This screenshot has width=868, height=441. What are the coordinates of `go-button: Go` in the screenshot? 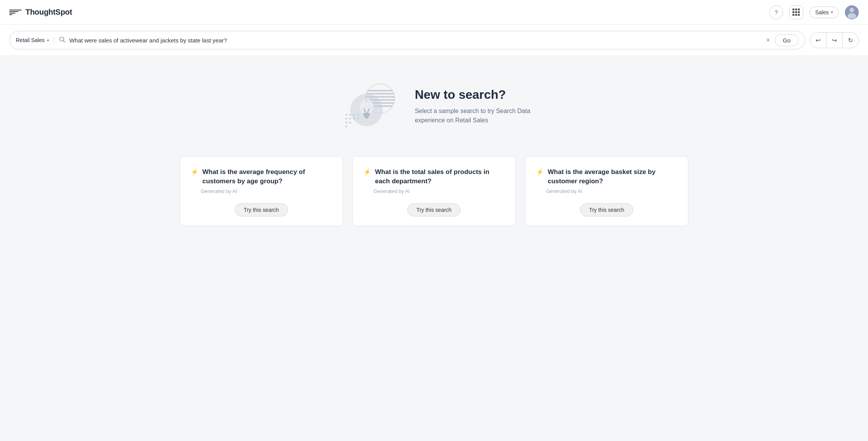 It's located at (787, 40).